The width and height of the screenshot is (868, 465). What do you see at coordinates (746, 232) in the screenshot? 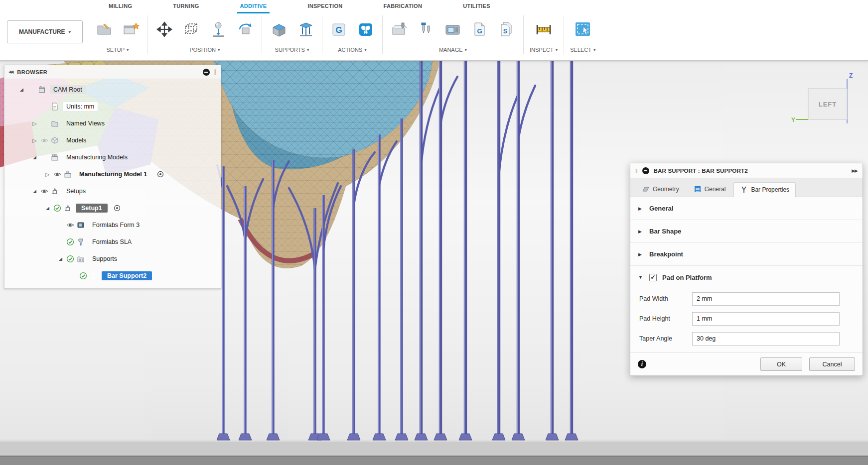
I see `section-bar-shape: ▶ Bar Shape` at bounding box center [746, 232].